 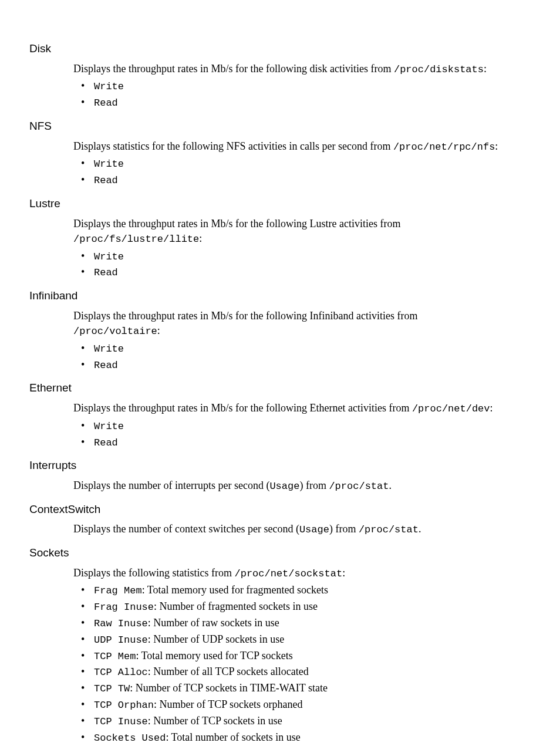 What do you see at coordinates (237, 224) in the screenshot?
I see `lustre-desc-pre: Displays the throughput rates in Mb/s fo…` at bounding box center [237, 224].